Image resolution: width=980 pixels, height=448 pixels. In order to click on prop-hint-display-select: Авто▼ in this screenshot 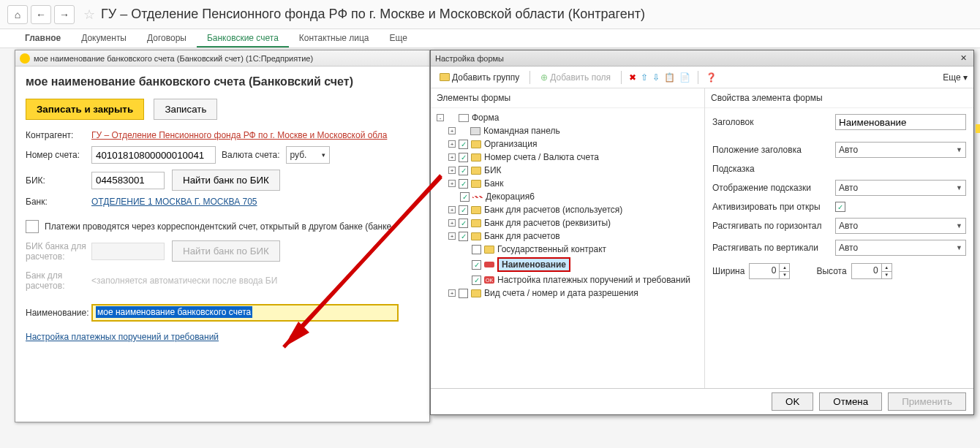, I will do `click(901, 188)`.